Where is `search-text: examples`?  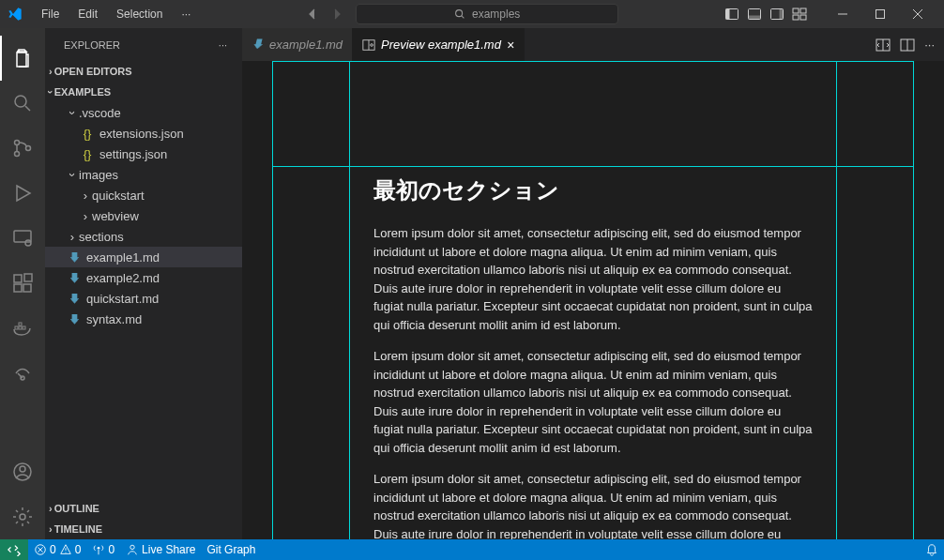 search-text: examples is located at coordinates (495, 14).